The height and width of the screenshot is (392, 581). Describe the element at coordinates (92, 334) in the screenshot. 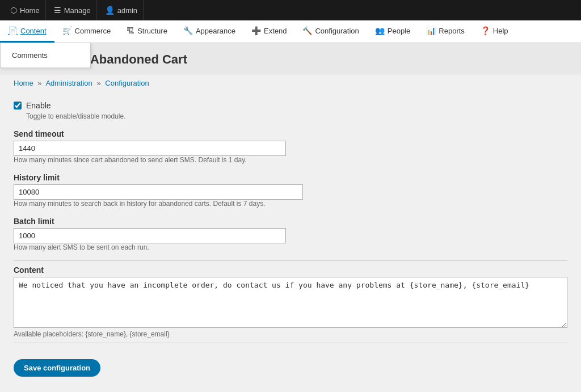

I see `placeholders-value: Available placeholders: {store_name}, {s…` at that location.